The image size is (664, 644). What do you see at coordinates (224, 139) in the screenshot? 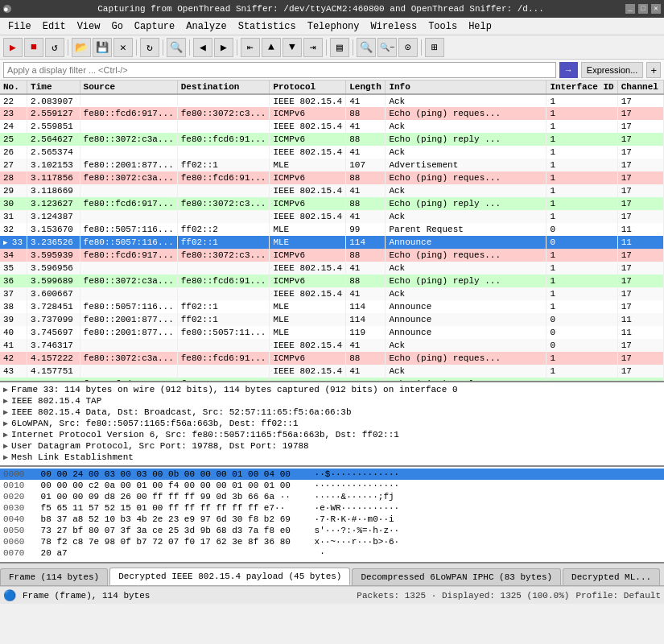
I see `cell-data: fe80::fcd6:91...` at bounding box center [224, 139].